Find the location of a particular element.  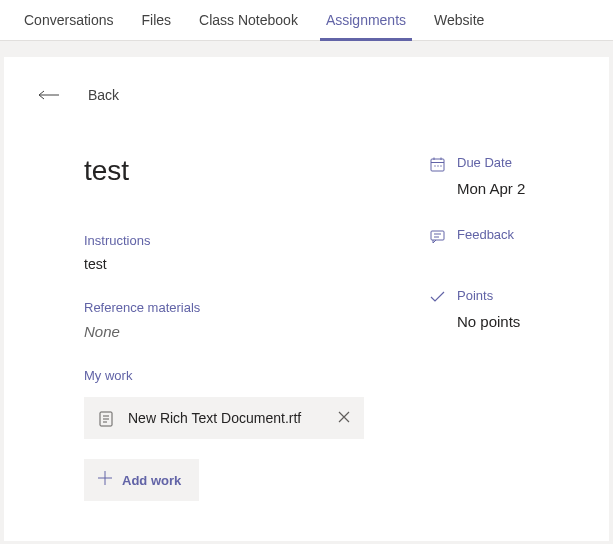

tab-files: Files is located at coordinates (157, 20).